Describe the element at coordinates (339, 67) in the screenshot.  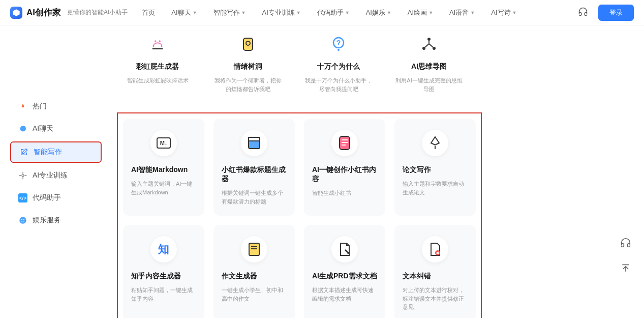
I see `tool-card: ?十万个为什么我是十万个为什么小助手，尽管向我提问吧` at that location.